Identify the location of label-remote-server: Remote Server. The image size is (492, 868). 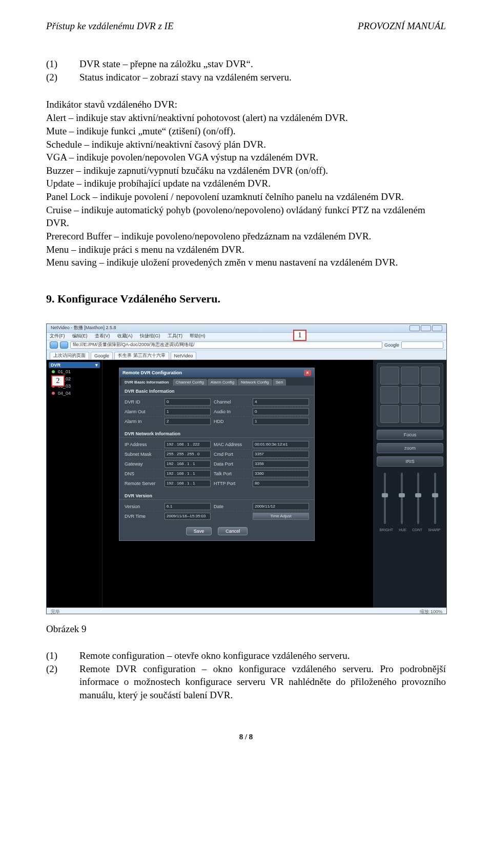
(143, 483).